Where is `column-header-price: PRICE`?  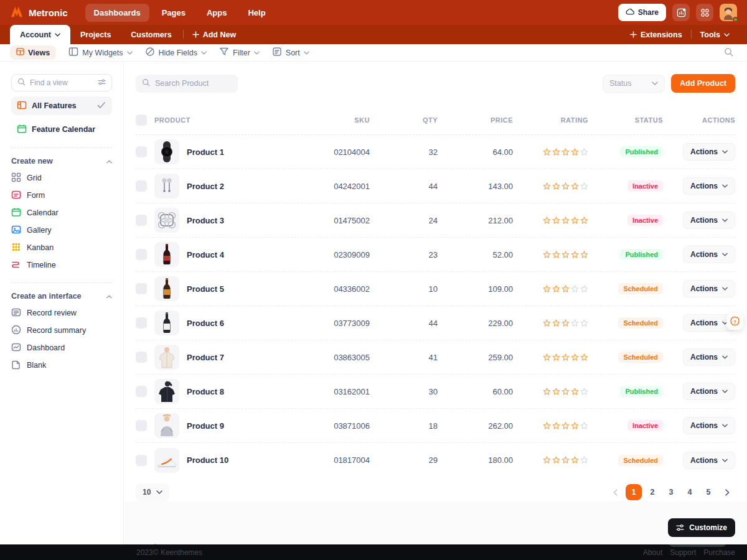
column-header-price: PRICE is located at coordinates (476, 120).